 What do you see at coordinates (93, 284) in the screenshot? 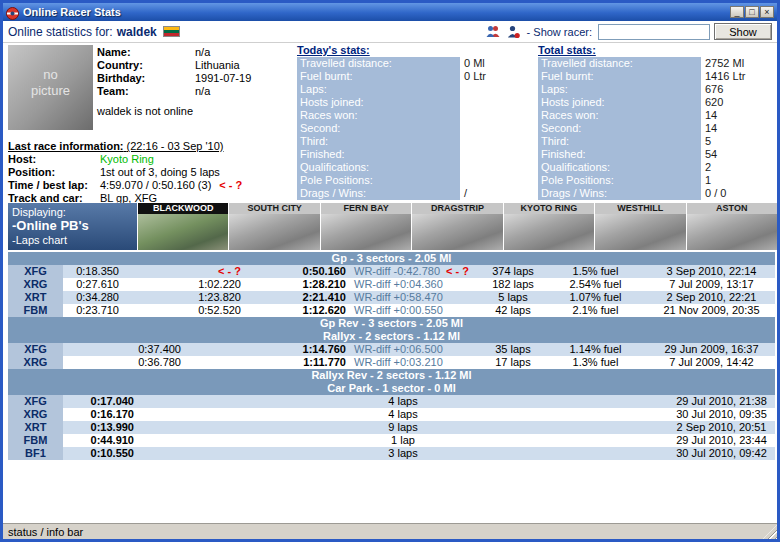
I see `sector1-cell: 0:27.610` at bounding box center [93, 284].